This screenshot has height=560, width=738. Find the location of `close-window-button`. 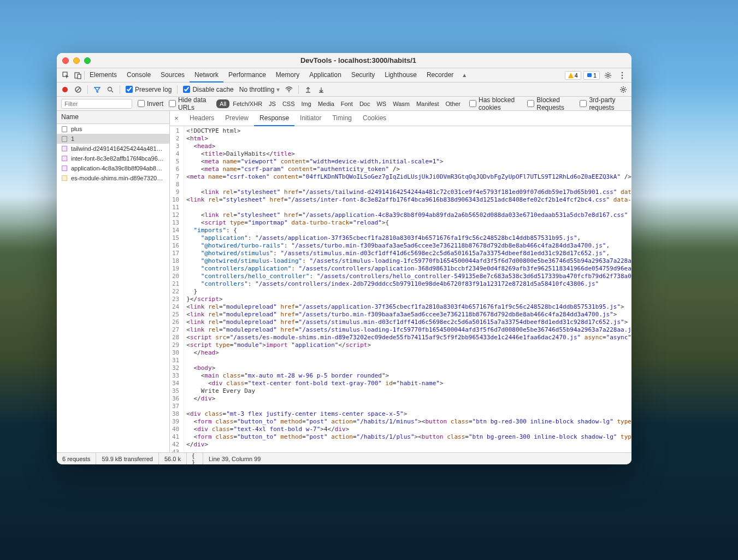

close-window-button is located at coordinates (66, 61).